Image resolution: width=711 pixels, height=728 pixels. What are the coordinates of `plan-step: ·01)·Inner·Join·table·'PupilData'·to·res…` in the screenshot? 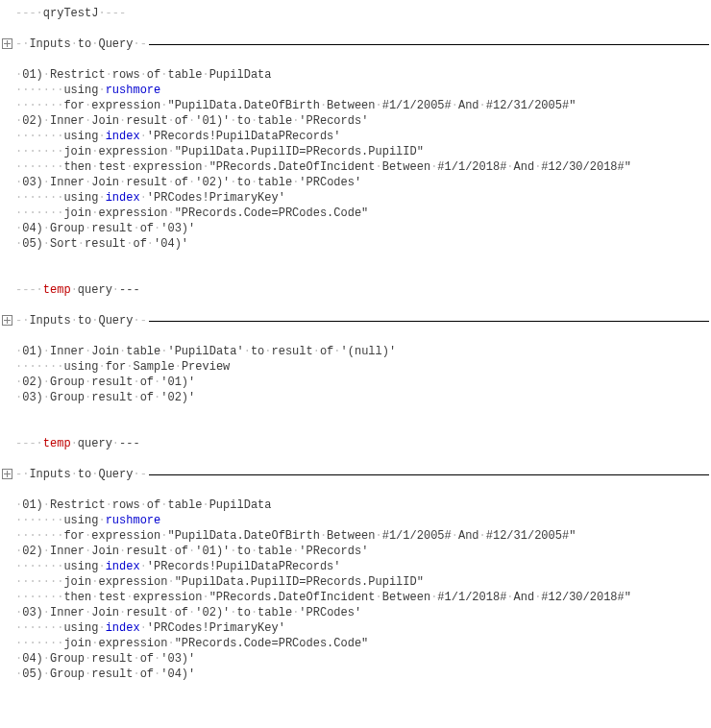 It's located at (356, 352).